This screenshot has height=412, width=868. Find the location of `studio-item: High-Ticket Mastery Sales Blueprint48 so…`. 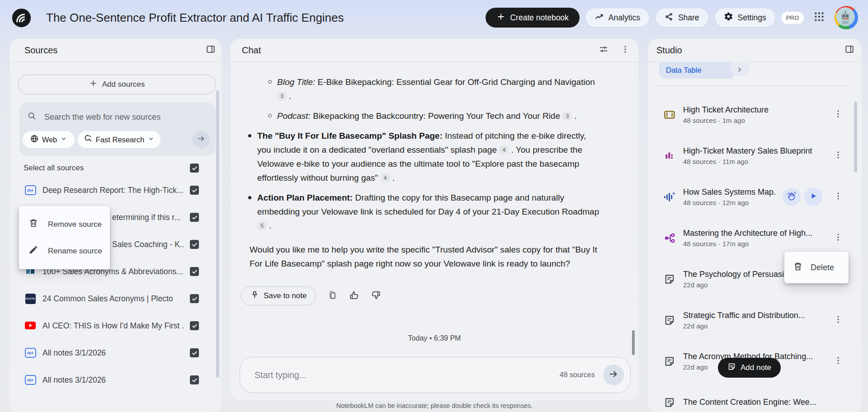

studio-item: High-Ticket Mastery Sales Blueprint48 so… is located at coordinates (755, 155).